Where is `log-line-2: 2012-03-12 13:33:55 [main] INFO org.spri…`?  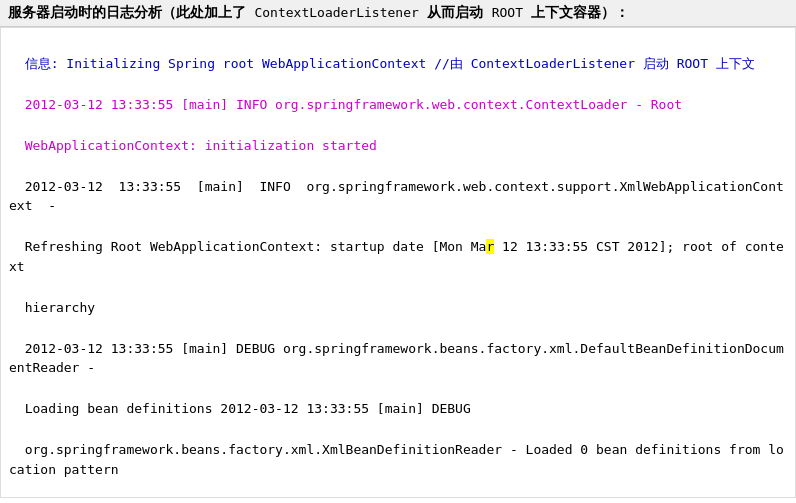
log-line-2: 2012-03-12 13:33:55 [main] INFO org.spri… is located at coordinates (398, 94).